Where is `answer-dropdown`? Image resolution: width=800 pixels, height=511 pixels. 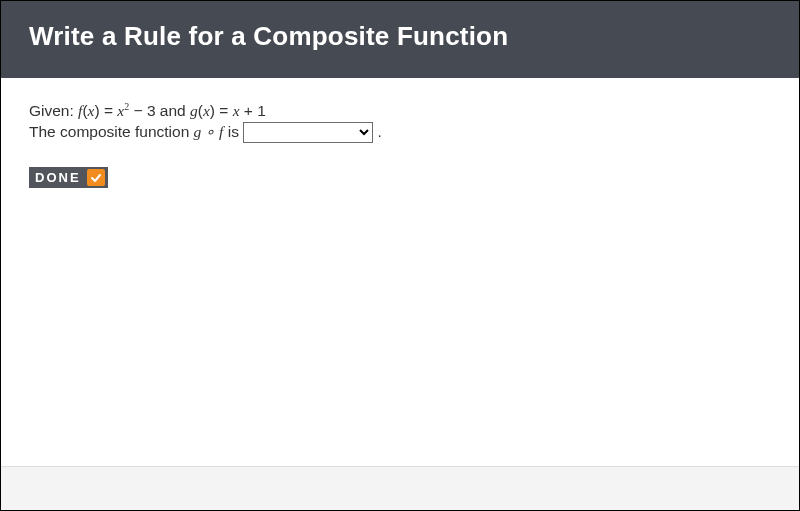
answer-dropdown is located at coordinates (308, 132).